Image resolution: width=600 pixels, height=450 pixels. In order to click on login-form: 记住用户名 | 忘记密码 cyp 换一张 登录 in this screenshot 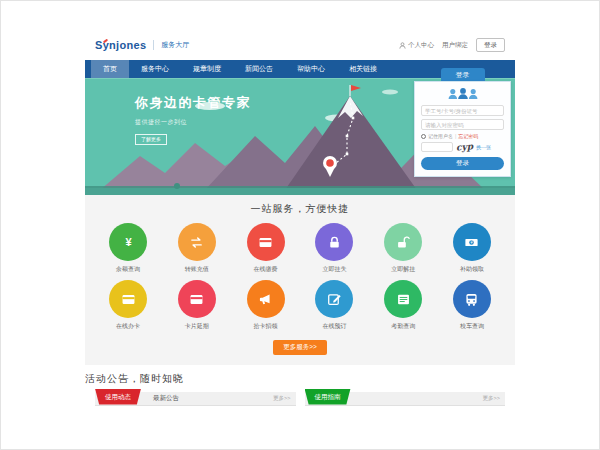, I will do `click(462, 129)`.